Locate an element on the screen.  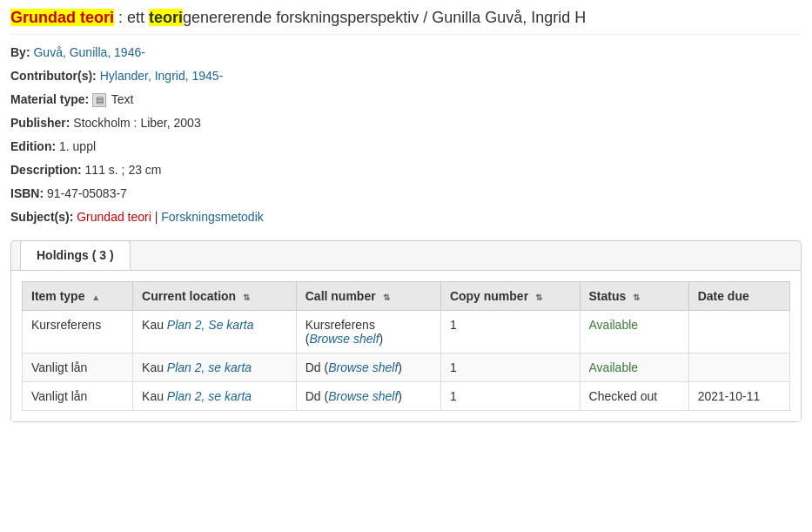
author-label: By: is located at coordinates (21, 52).